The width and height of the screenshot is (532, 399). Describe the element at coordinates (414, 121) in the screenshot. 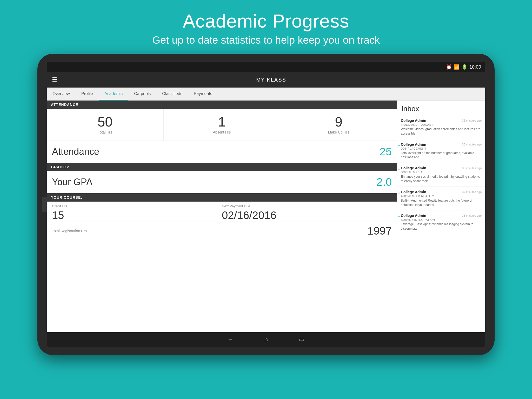

I see `inbox-sender-1: College Admin` at that location.